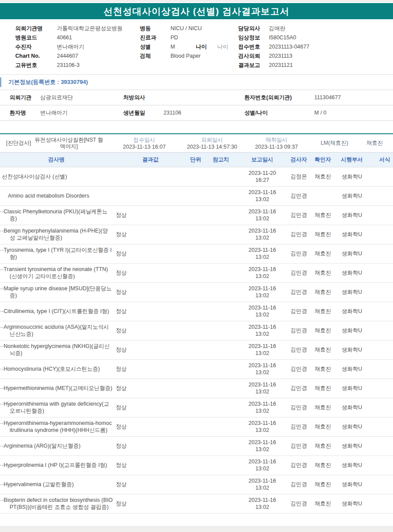  What do you see at coordinates (56, 330) in the screenshot?
I see `test-name-cell: ··Argininosuccinic aciduria (ASA)(알지노석시닌…` at bounding box center [56, 330].